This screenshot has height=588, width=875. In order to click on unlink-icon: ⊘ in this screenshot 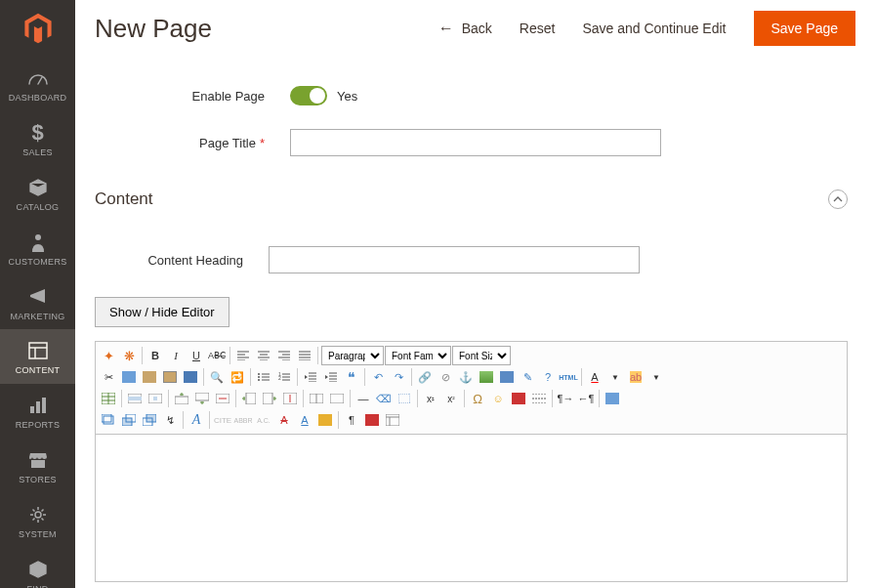, I will do `click(445, 377)`.